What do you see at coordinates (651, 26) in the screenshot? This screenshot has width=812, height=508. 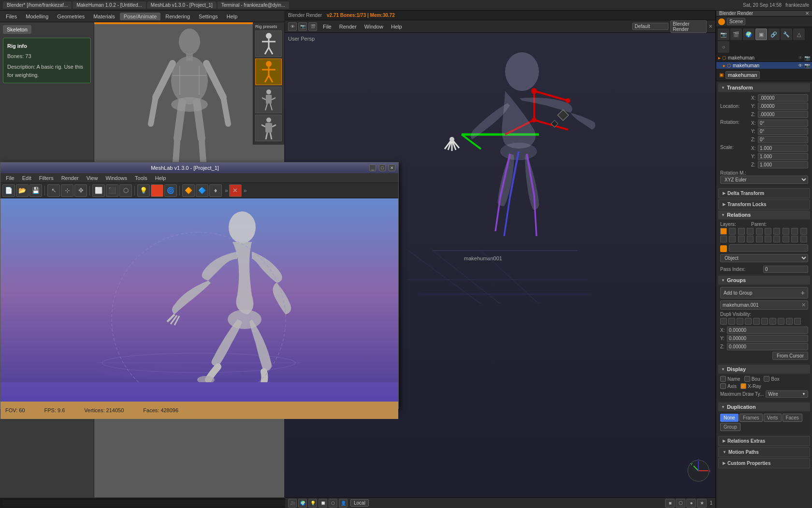 I see `scene-select: Default` at bounding box center [651, 26].